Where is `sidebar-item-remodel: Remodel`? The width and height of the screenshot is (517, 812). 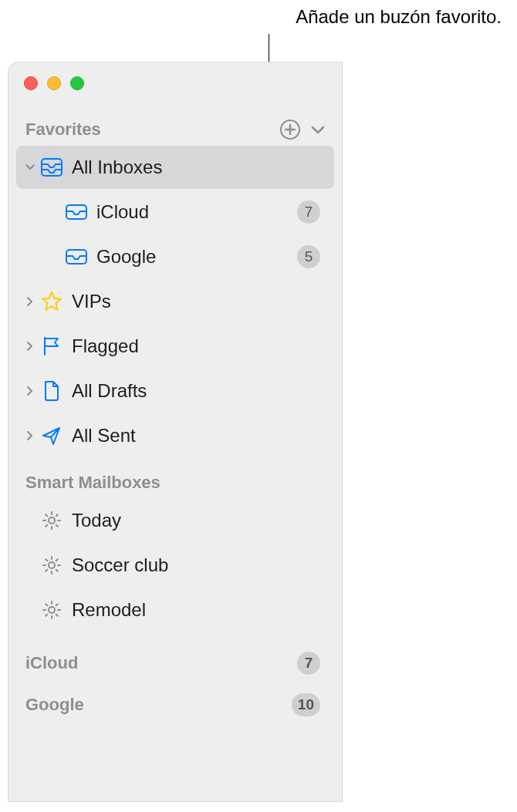
sidebar-item-remodel: Remodel is located at coordinates (175, 610).